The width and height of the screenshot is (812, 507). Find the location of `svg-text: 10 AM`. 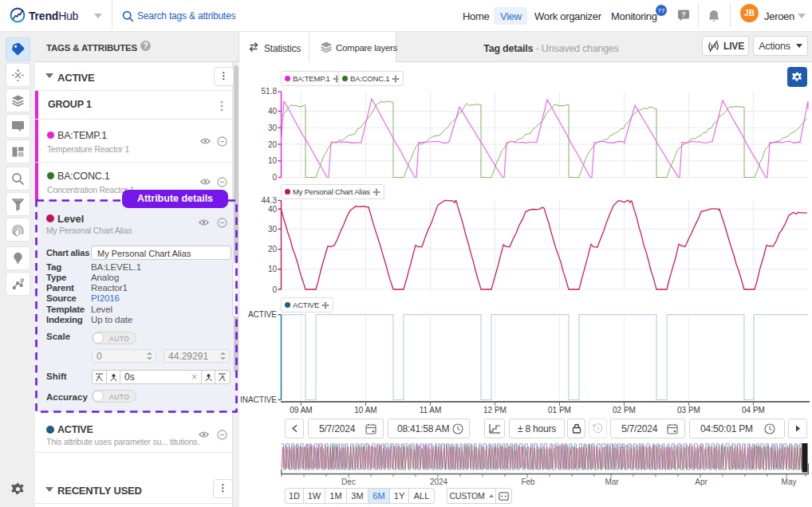

svg-text: 10 AM is located at coordinates (365, 410).